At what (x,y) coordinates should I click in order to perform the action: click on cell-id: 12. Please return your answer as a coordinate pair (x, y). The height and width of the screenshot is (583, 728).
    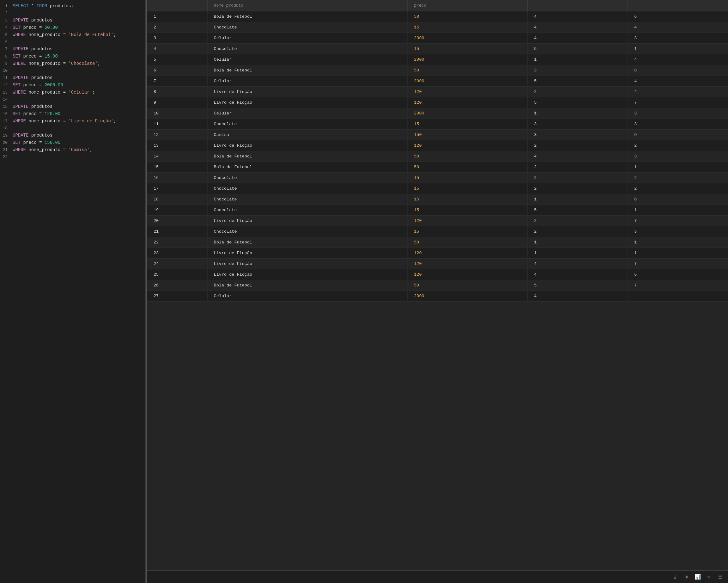
    Looking at the image, I should click on (177, 135).